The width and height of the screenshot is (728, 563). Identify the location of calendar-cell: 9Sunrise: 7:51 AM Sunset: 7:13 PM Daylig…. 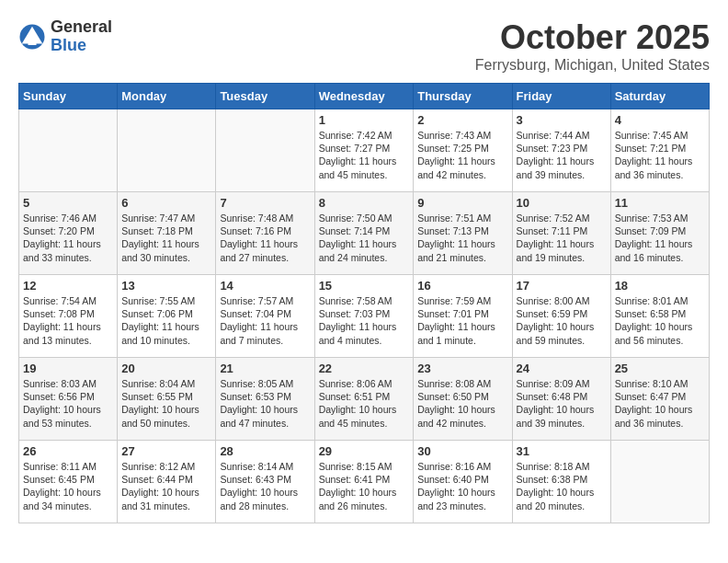
(463, 234).